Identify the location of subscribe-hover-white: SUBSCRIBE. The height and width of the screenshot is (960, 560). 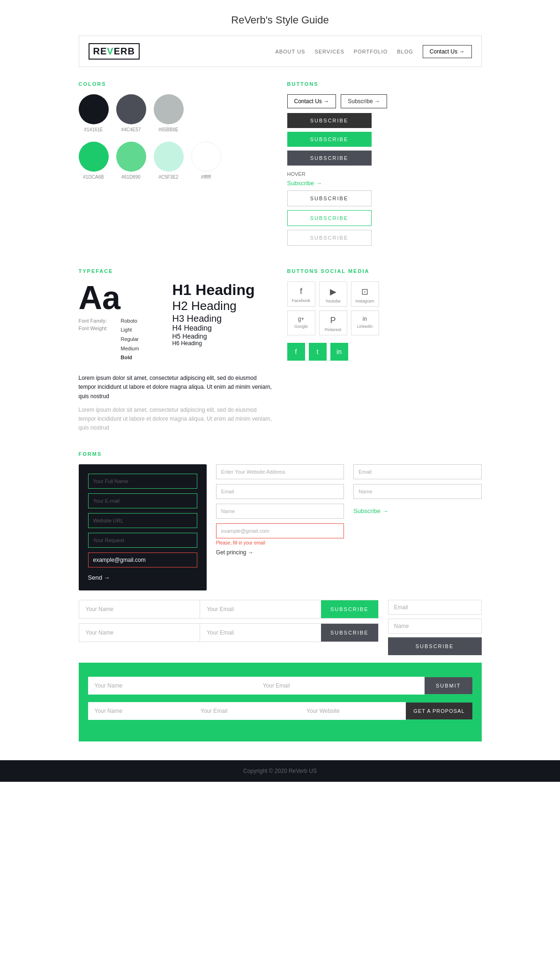
(329, 198).